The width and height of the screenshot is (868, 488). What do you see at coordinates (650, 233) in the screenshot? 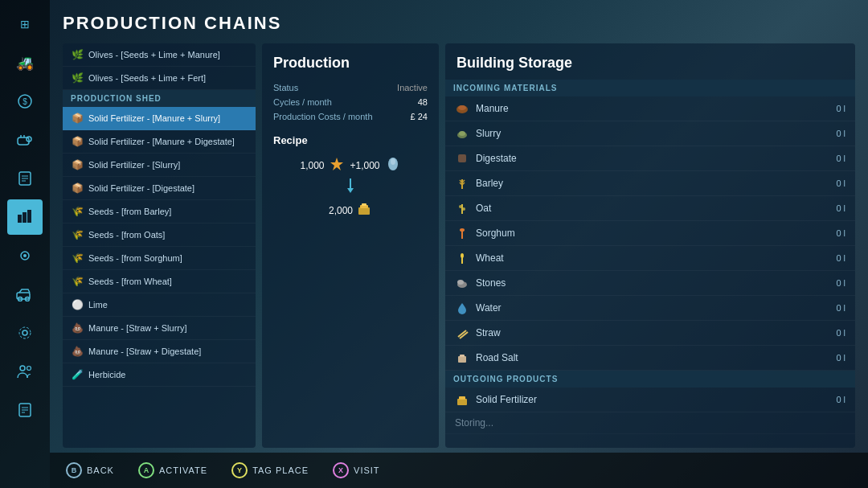
I see `storage-row-sorghum: Sorghum 0 l` at bounding box center [650, 233].